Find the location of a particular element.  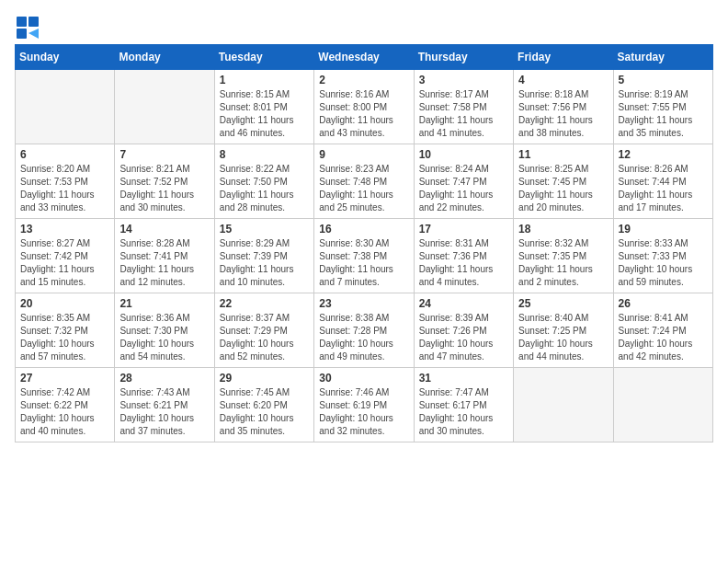

day-number: 18 is located at coordinates (563, 229).